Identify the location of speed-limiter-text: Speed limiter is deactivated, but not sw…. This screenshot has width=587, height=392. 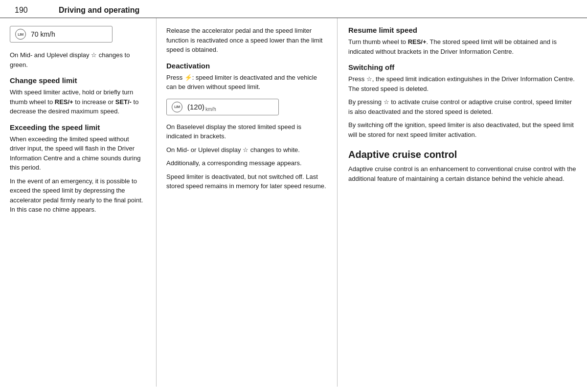
(247, 182).